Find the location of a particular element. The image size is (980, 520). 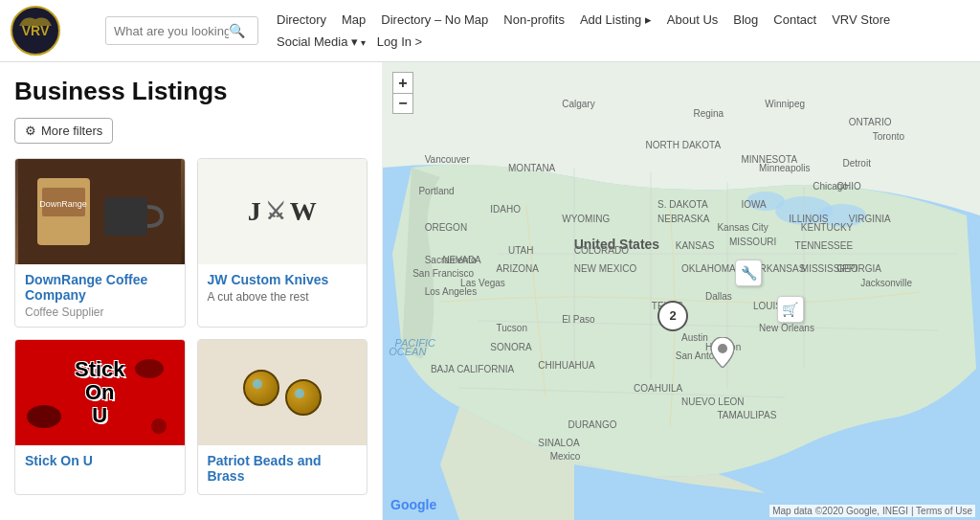

jw-knife-icon: ⚔ is located at coordinates (276, 212).